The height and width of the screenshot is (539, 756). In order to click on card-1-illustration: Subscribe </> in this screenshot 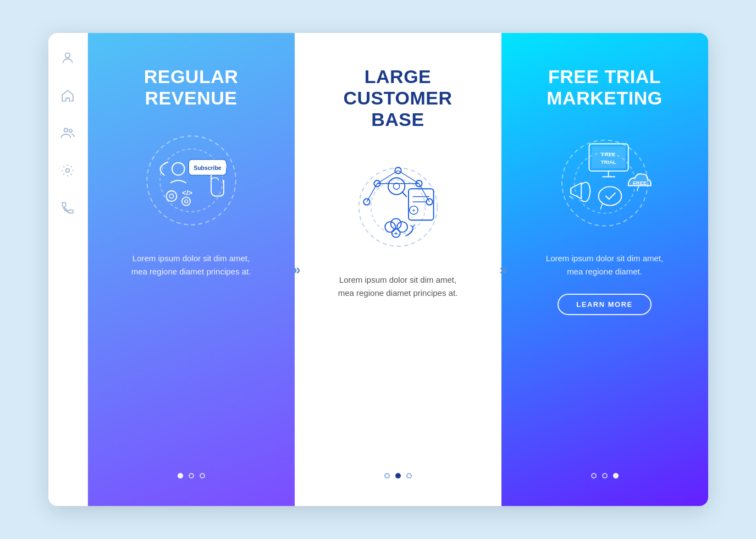, I will do `click(191, 180)`.